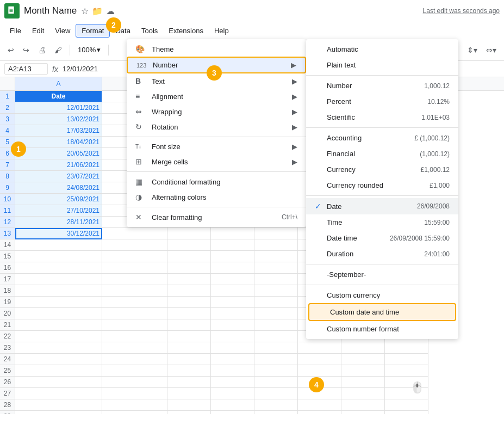 Image resolution: width=504 pixels, height=425 pixels. Describe the element at coordinates (135, 245) in the screenshot. I see `cell-b14` at that location.